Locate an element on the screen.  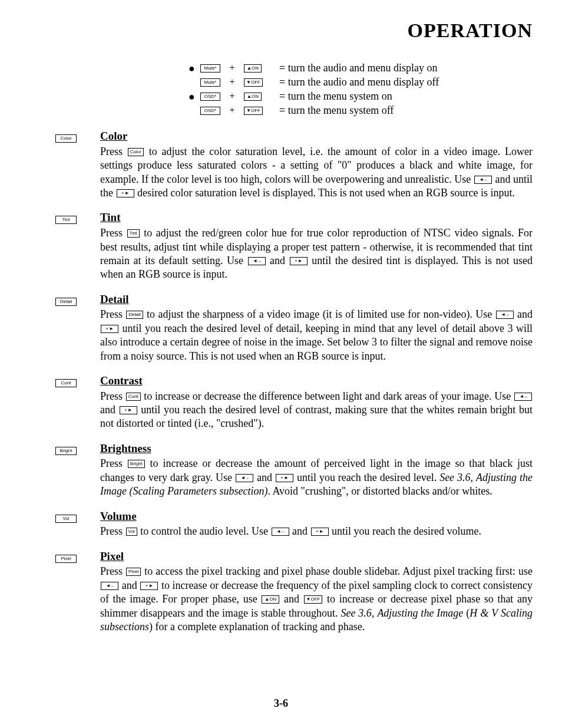
toggle-row: ● OSD* + ▲ON = turn the menu system on is located at coordinates (361, 97).